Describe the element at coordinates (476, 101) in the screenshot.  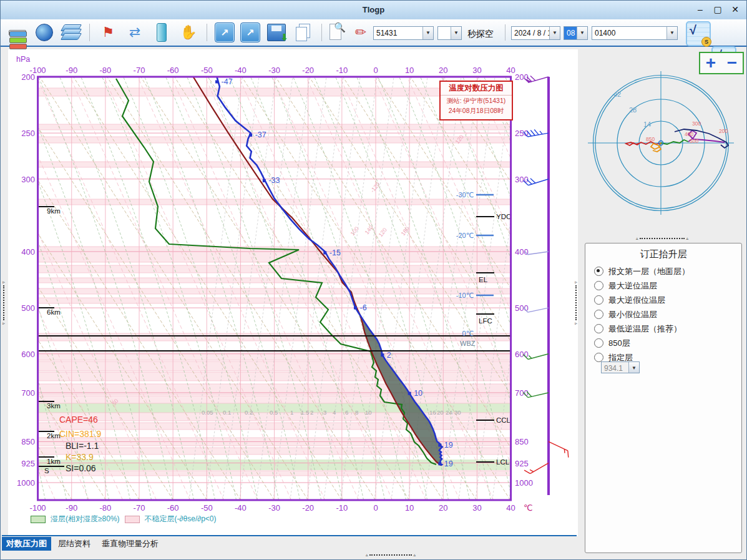
I see `info-station: 测站: 伊宁市(51431)` at that location.